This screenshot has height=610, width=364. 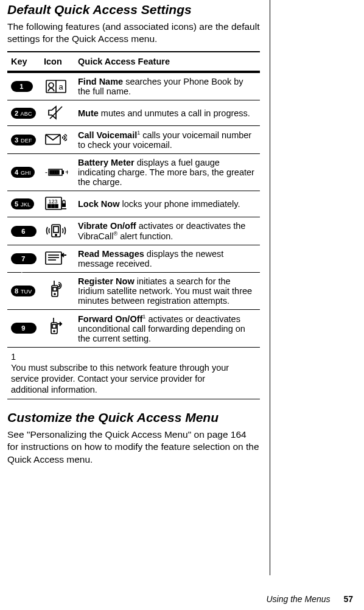 What do you see at coordinates (167, 258) in the screenshot?
I see `feature-messages: Read Messages displays the newest messag…` at bounding box center [167, 258].